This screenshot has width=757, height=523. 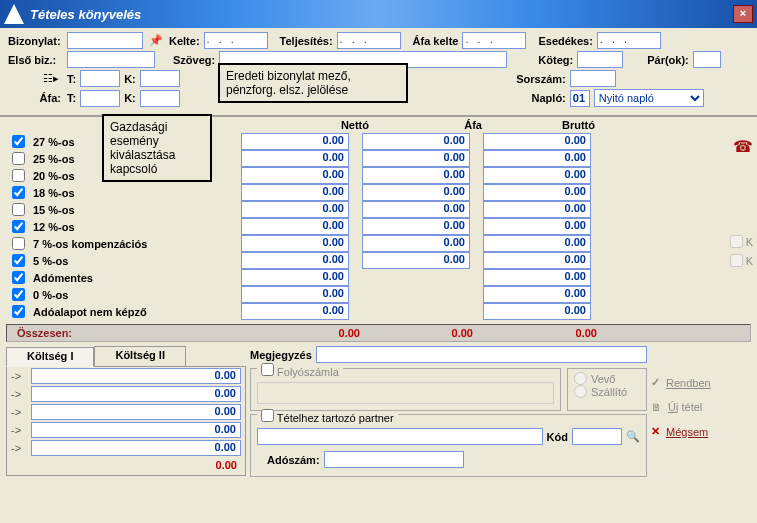 What do you see at coordinates (378, 14) in the screenshot?
I see `titlebar: Tételes könyvelés ×` at bounding box center [378, 14].